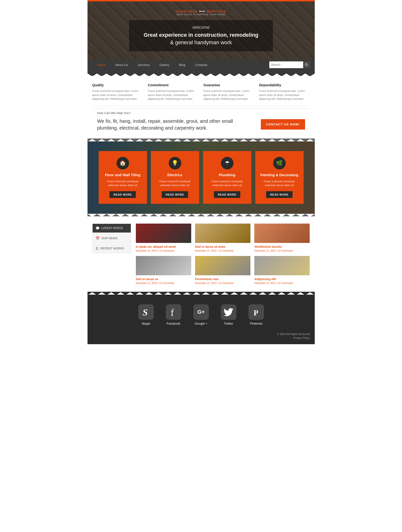  Describe the element at coordinates (201, 320) in the screenshot. I see `footer: S Skype f Facebook G+ Google +` at that location.